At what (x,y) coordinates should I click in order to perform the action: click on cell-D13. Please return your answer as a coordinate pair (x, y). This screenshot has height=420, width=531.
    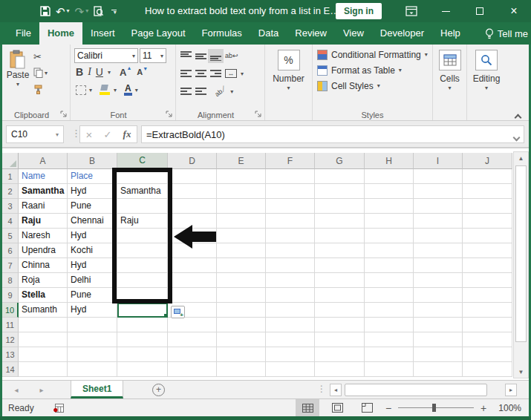
    Looking at the image, I should click on (192, 355).